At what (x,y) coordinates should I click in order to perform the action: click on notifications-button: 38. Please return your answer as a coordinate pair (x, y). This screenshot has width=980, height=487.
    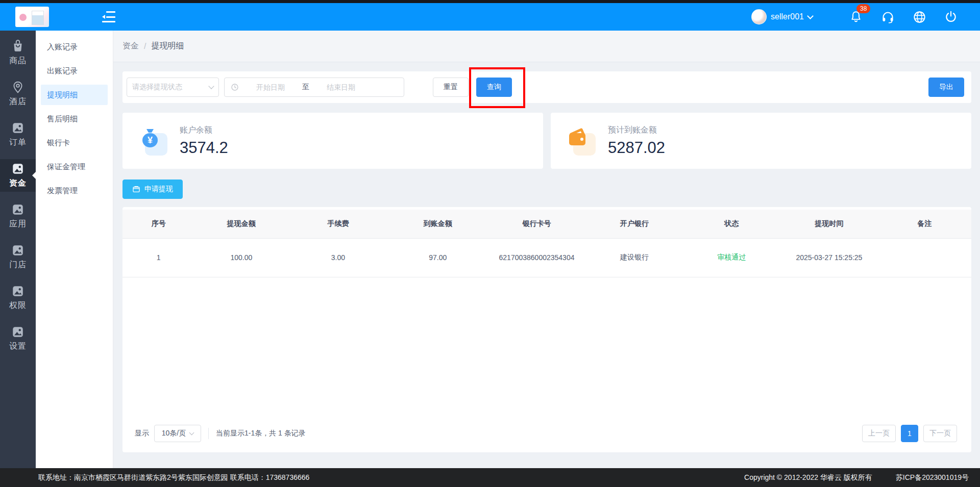
    Looking at the image, I should click on (856, 17).